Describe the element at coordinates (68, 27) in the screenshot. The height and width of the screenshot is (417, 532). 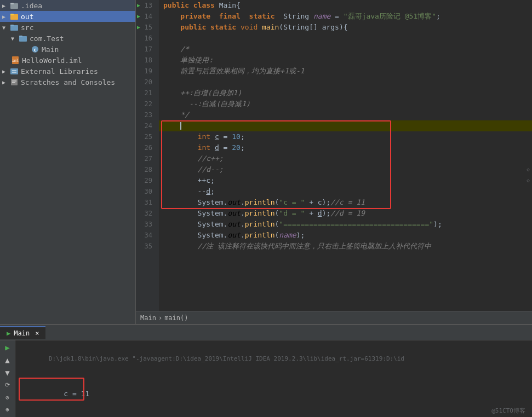
I see `sidebar-item-src: ▼ src` at that location.